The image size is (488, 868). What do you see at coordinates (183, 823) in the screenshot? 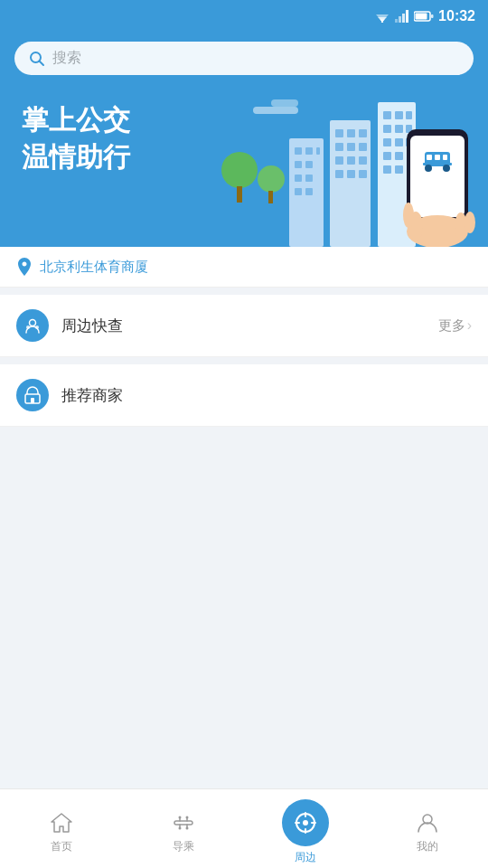
I see `guide-icon` at bounding box center [183, 823].